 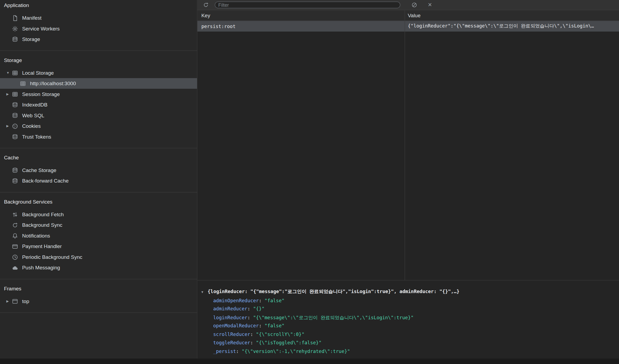 What do you see at coordinates (98, 236) in the screenshot?
I see `sidebar-item-notifications: Notifications` at bounding box center [98, 236].